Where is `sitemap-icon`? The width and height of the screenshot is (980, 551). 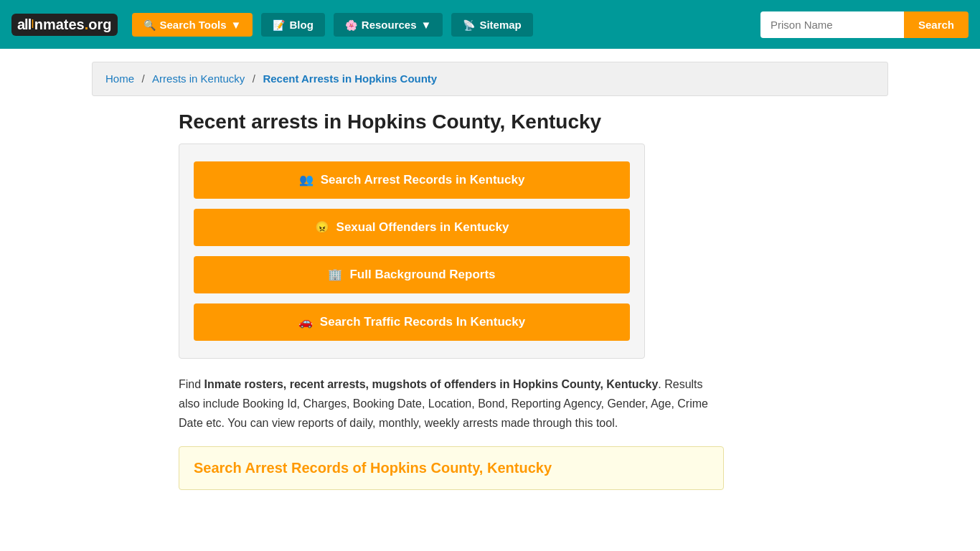 sitemap-icon is located at coordinates (469, 24).